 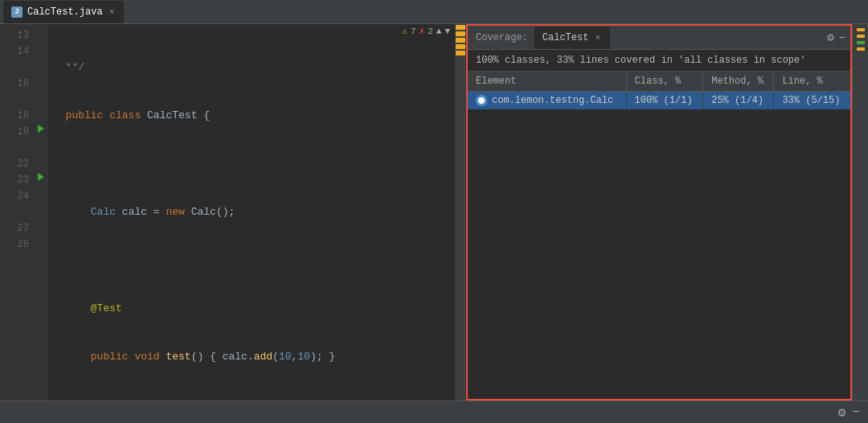 What do you see at coordinates (17, 212) in the screenshot?
I see `line-numbers: 13 14 16 18 19 22 23 24 27 28` at bounding box center [17, 212].